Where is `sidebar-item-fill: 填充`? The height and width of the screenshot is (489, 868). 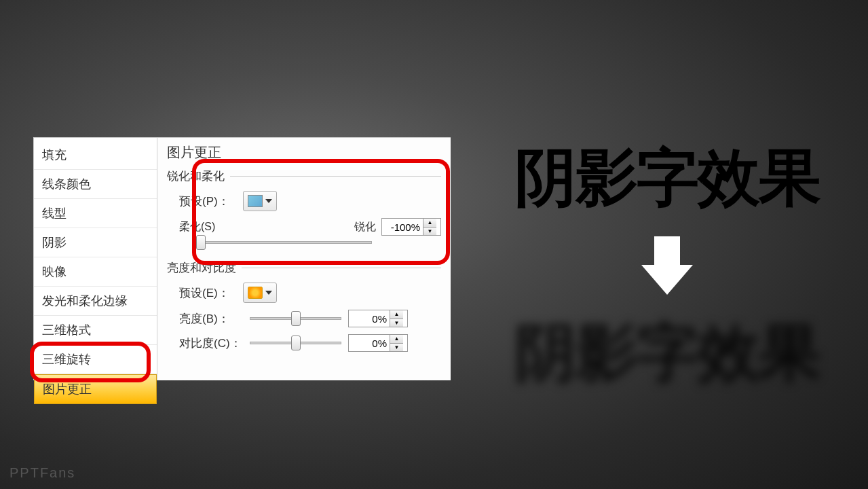
sidebar-item-fill: 填充 is located at coordinates (95, 155).